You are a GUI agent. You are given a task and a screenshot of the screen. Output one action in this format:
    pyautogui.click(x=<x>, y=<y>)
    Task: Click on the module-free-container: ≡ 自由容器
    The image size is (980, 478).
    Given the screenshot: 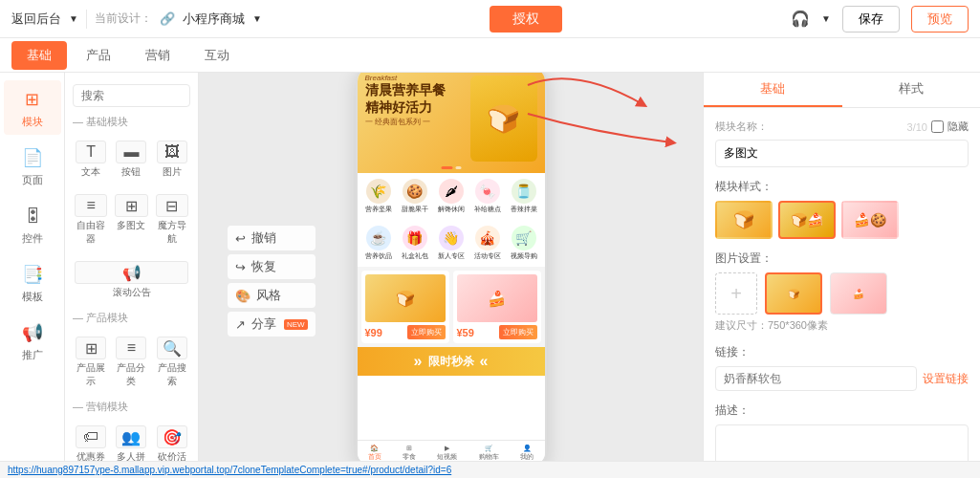 What is the action you would take?
    pyautogui.click(x=91, y=220)
    